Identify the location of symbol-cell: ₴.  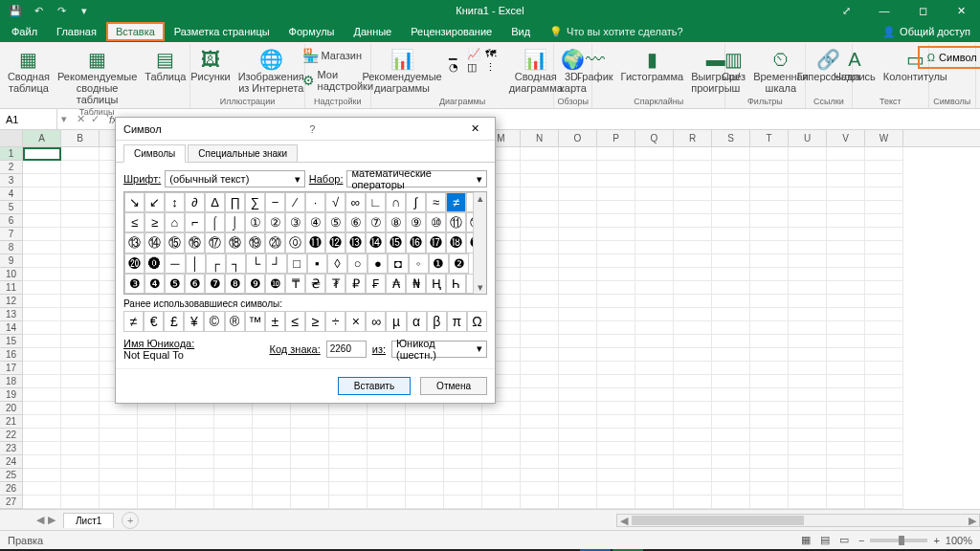
(316, 283).